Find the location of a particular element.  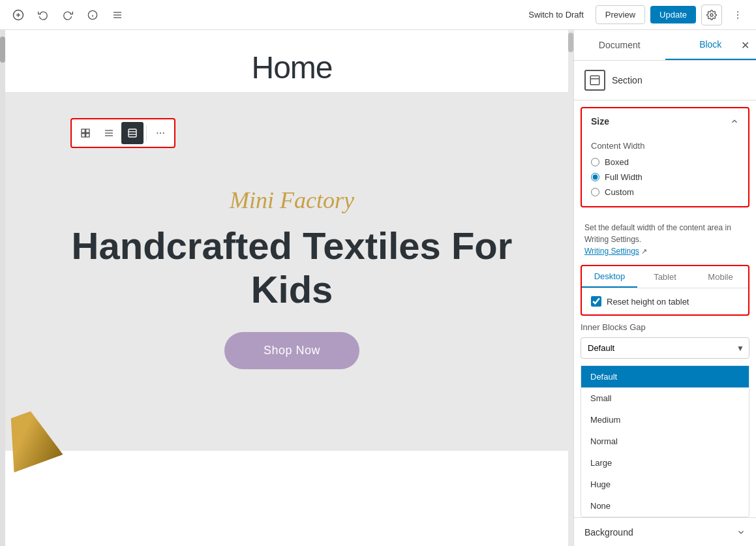

block-tool-more-button is located at coordinates (160, 133).